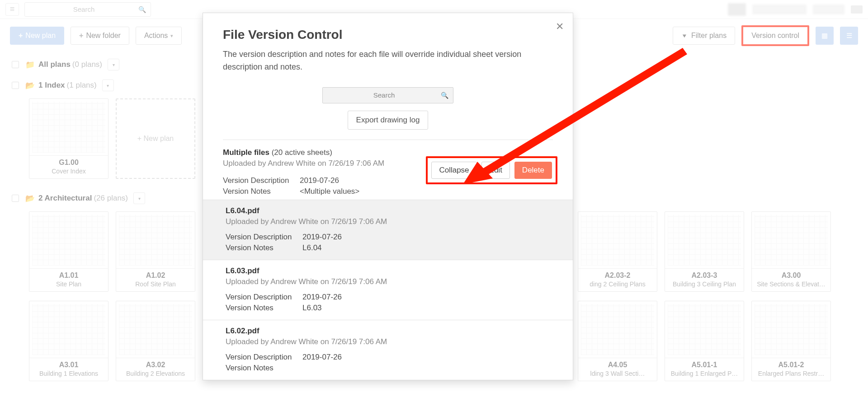 This screenshot has width=868, height=411. I want to click on summary-vd-label: Version Description, so click(261, 181).